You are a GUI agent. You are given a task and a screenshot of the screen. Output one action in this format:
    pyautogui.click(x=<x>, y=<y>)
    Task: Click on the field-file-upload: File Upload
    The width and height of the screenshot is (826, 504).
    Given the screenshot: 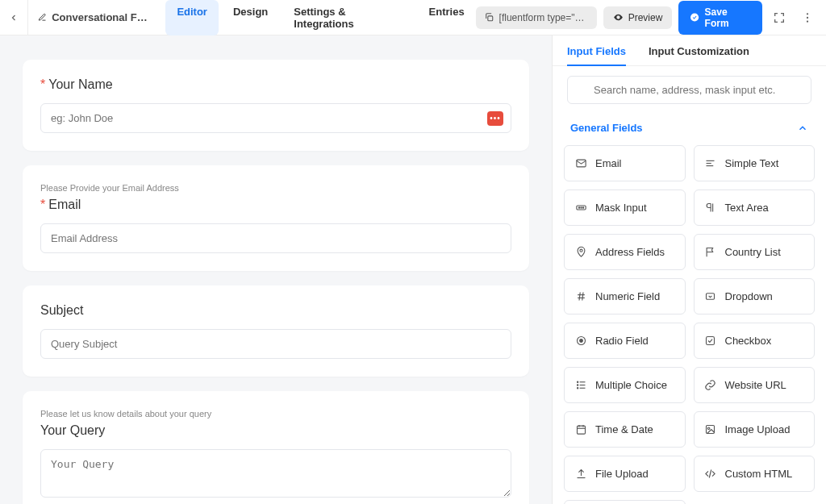 What is the action you would take?
    pyautogui.click(x=624, y=474)
    